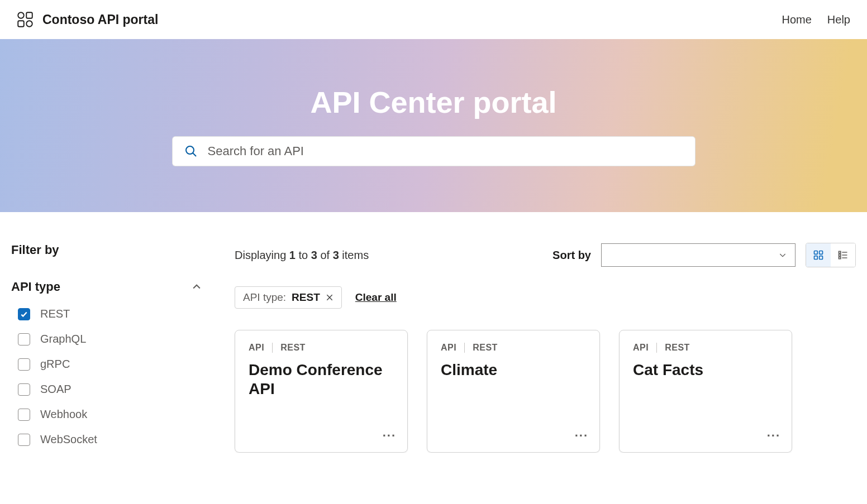 Image resolution: width=867 pixels, height=504 pixels. Describe the element at coordinates (434, 102) in the screenshot. I see `hero-title: API Center portal` at that location.